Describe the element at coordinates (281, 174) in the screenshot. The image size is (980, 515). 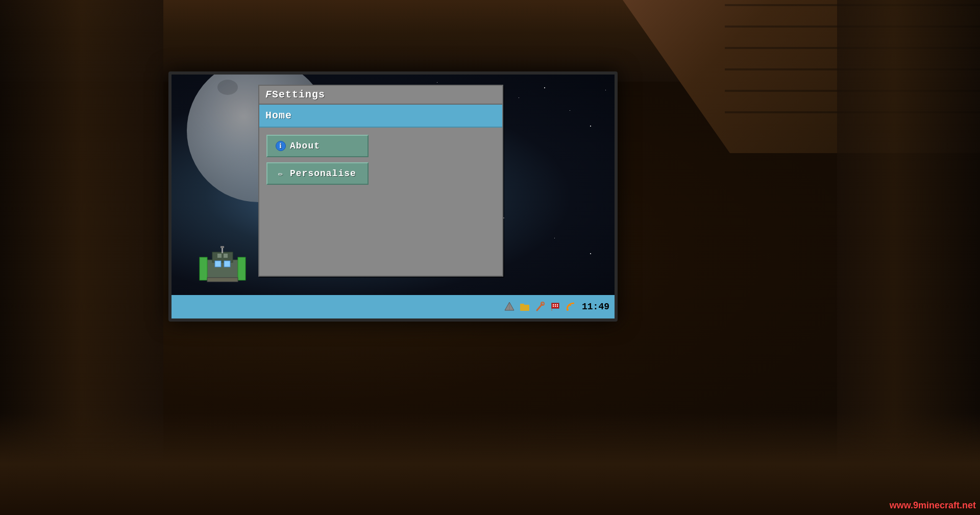
I see `personalise-button-icon: ✏️` at that location.